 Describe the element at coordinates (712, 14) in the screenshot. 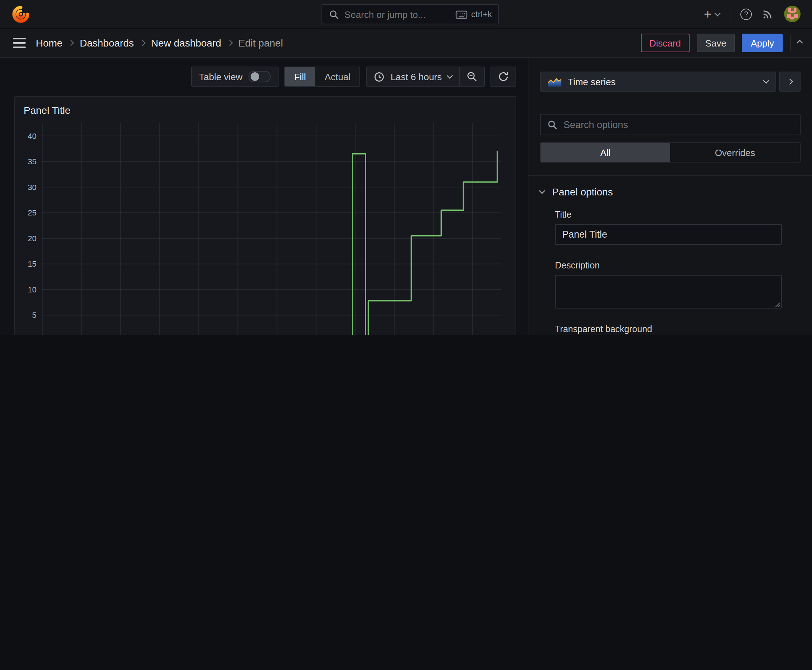

I see `add-menu-button: +` at that location.